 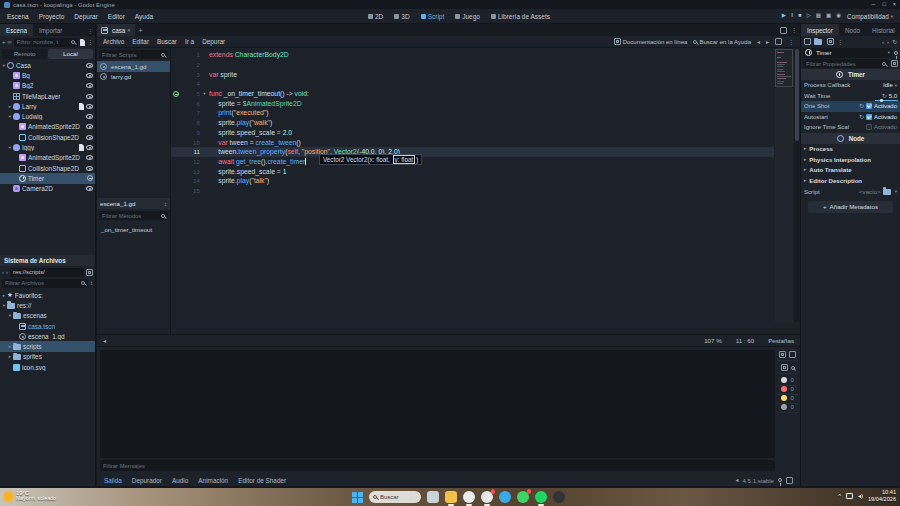 I want to click on code-line-10: 10›var tween = create_tween(), so click(x=472, y=142).